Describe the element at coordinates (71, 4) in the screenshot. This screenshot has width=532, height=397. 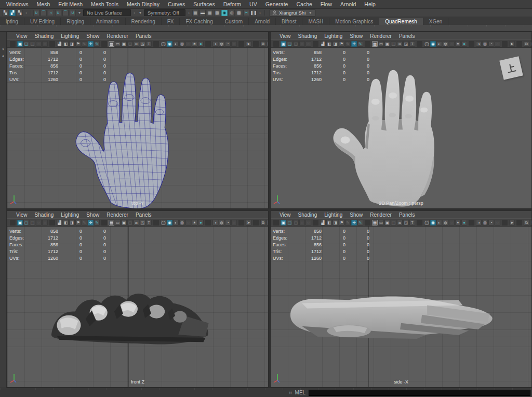
I see `menu-item: Edit Mesh` at that location.